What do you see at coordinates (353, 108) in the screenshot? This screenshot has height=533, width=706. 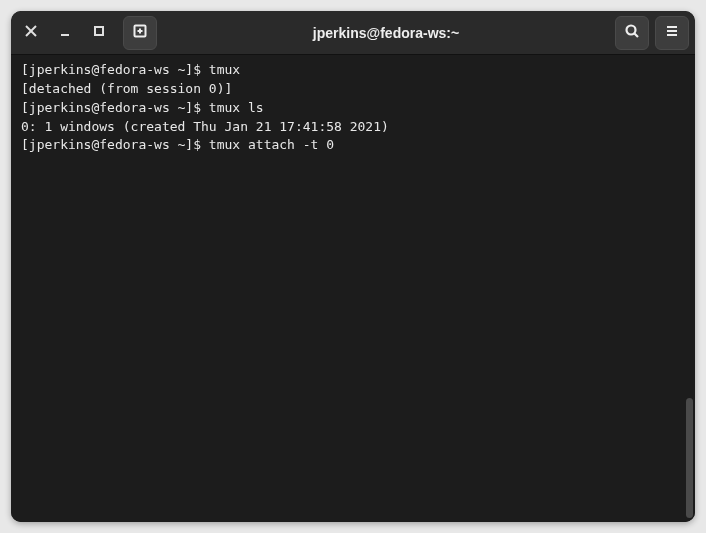 I see `terminal-line: [jperkins@fedora-ws ~]$ tmux ls` at bounding box center [353, 108].